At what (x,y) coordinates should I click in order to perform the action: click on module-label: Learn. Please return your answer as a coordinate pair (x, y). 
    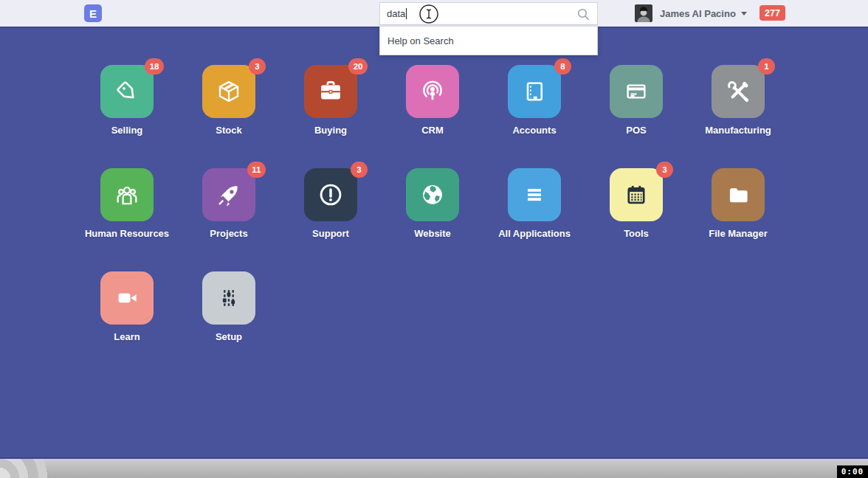
    Looking at the image, I should click on (127, 336).